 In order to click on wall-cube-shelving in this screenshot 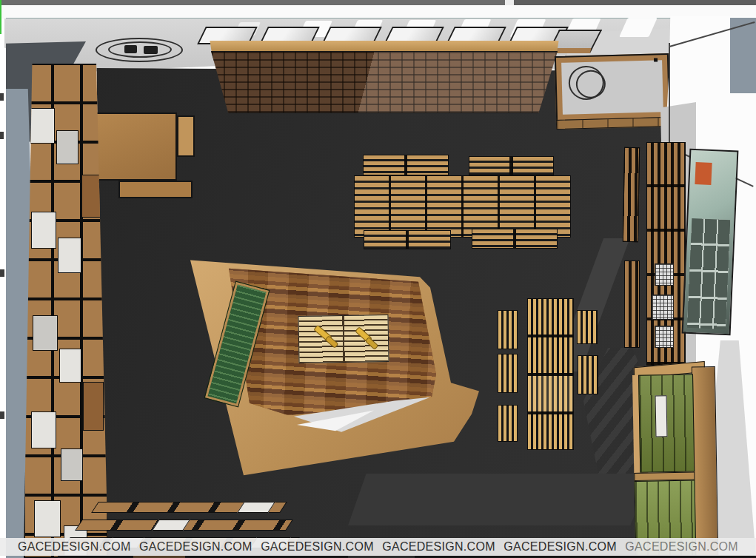, I will do `click(66, 311)`.